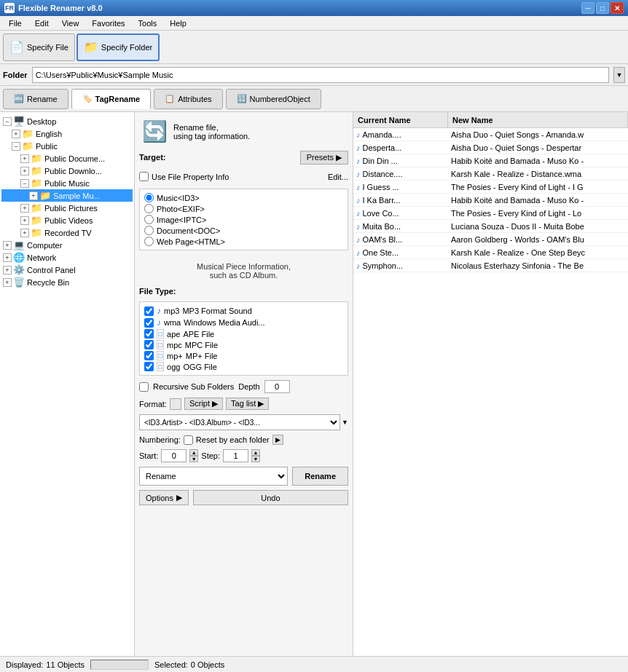  I want to click on undo-button: Undo, so click(271, 498).